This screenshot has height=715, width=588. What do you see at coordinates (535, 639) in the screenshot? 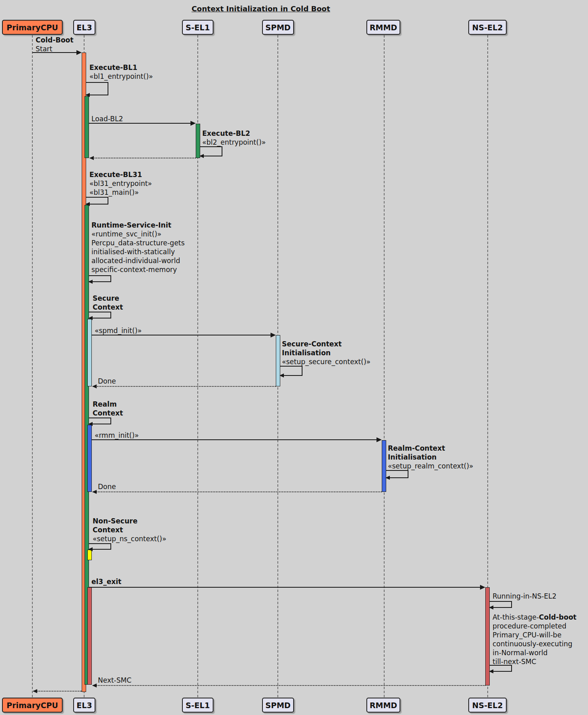
I see `message-cold-boot-completed: At-this-stage-Cold-boot procedure-comple…` at bounding box center [535, 639].